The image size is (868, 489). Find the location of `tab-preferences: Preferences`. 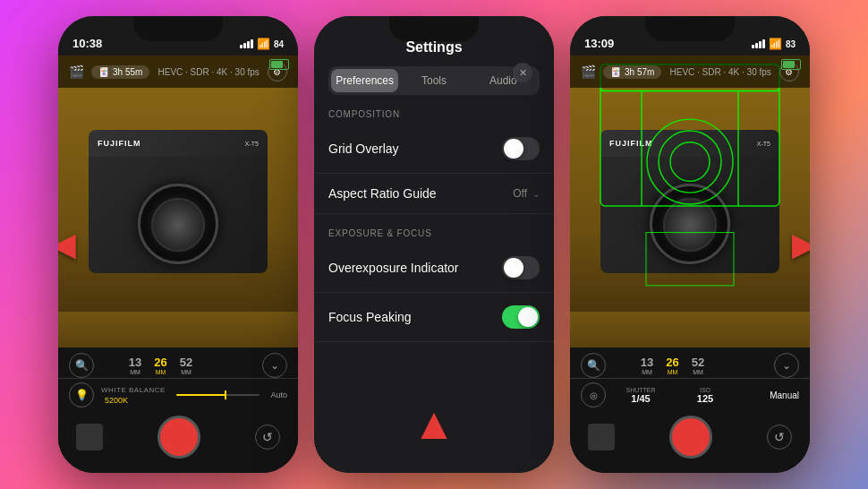

tab-preferences: Preferences is located at coordinates (365, 81).